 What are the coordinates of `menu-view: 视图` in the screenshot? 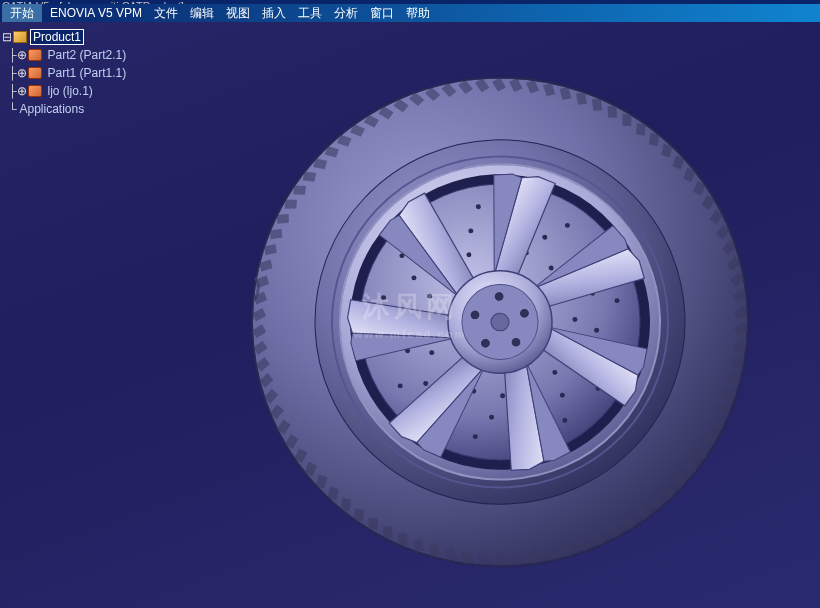 It's located at (238, 14).